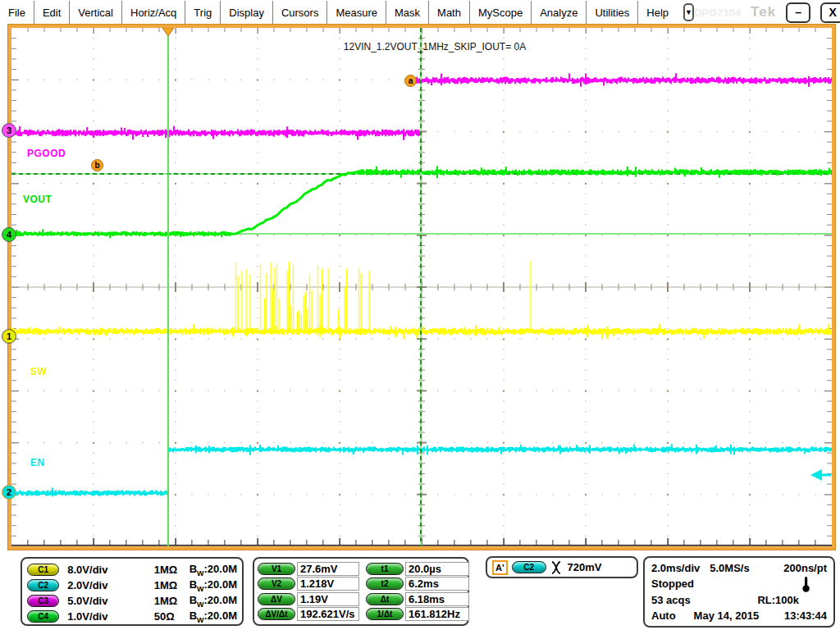 Image resolution: width=840 pixels, height=630 pixels. I want to click on cursor-readout-box: V127.6mV V21.218V ΔV1.19V ΔV/Δt192.621V/…, so click(361, 591).